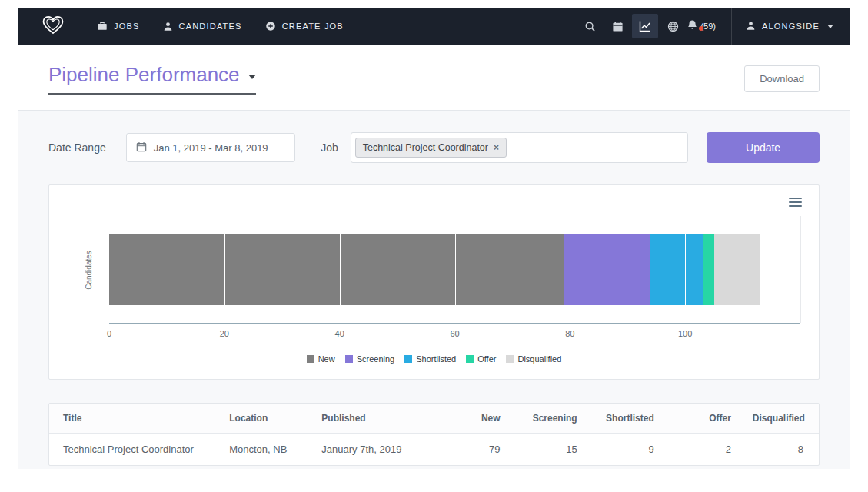 This screenshot has height=492, width=868. What do you see at coordinates (677, 270) in the screenshot?
I see `bar-segment-shortlisted` at bounding box center [677, 270].